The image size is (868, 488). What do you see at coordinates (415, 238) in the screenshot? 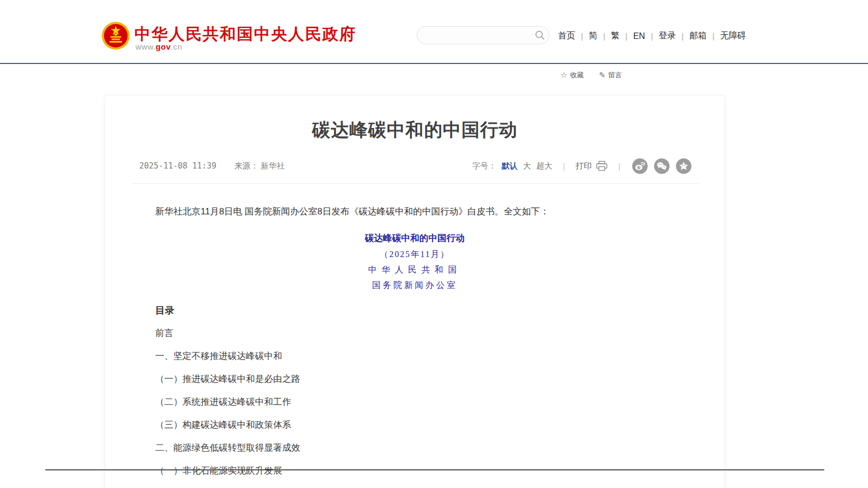
I see `document-title: 碳达峰碳中和的中国行动` at bounding box center [415, 238].